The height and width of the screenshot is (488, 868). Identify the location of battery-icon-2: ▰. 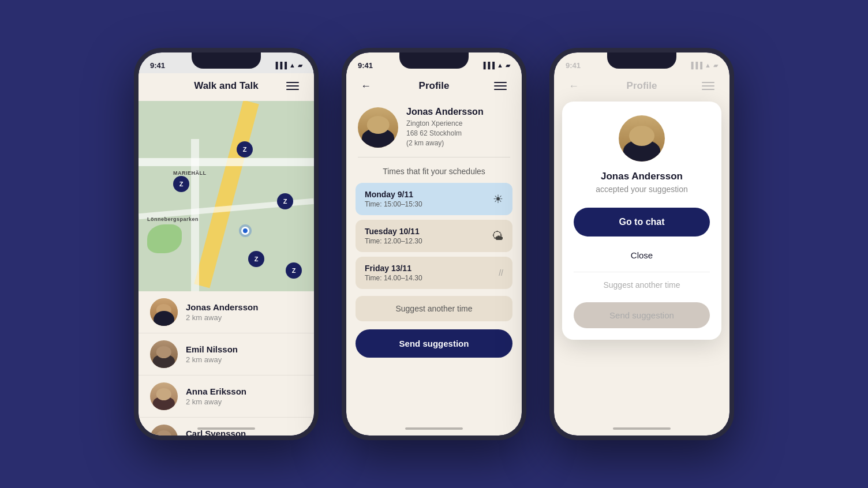
(508, 66).